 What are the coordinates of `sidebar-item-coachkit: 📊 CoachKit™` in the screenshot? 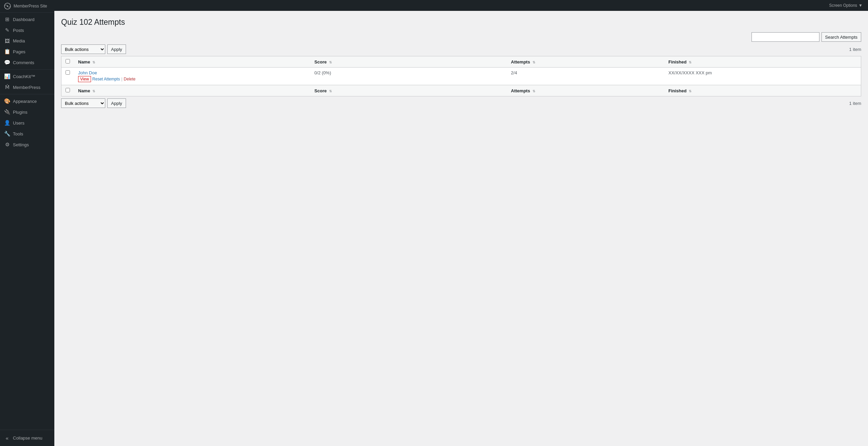 It's located at (27, 76).